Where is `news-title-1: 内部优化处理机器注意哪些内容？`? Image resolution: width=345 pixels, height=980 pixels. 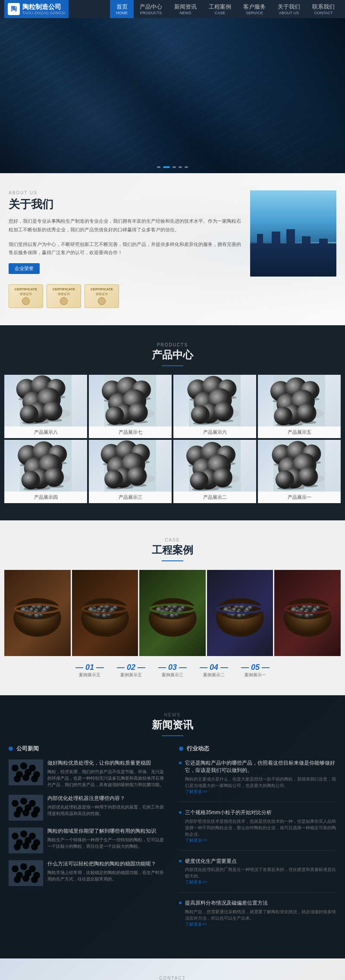 news-title-1: 内部优化处理机器注意哪些内容？ is located at coordinates (107, 799).